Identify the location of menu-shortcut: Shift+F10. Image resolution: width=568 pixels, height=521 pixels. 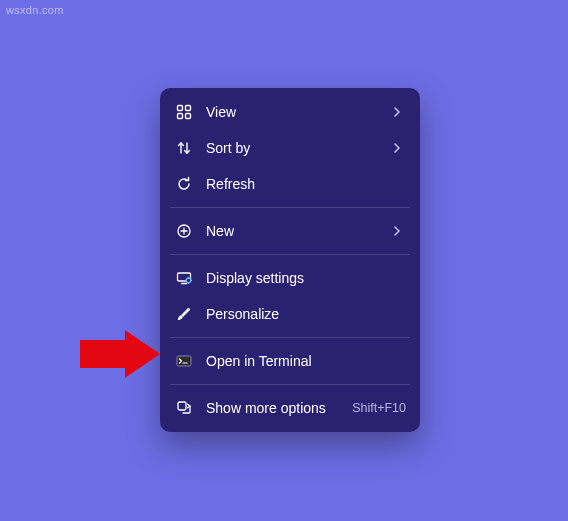
(379, 408).